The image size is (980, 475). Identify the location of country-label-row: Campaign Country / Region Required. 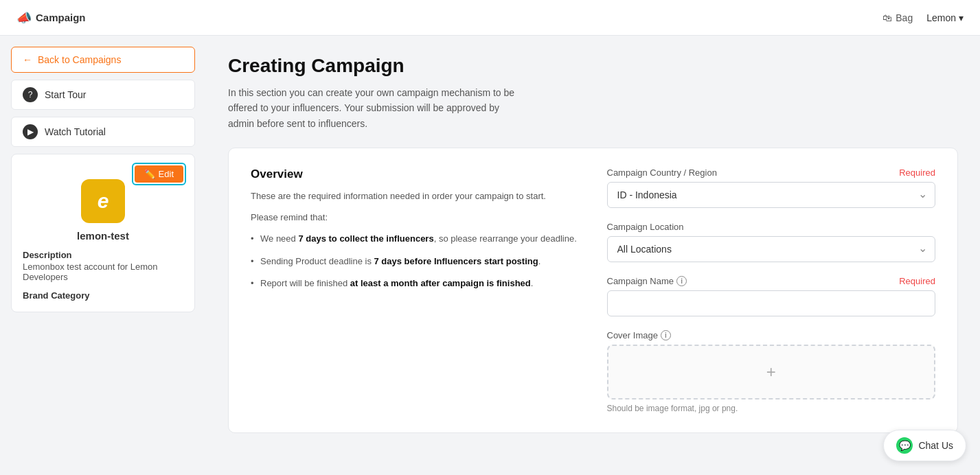
(772, 173).